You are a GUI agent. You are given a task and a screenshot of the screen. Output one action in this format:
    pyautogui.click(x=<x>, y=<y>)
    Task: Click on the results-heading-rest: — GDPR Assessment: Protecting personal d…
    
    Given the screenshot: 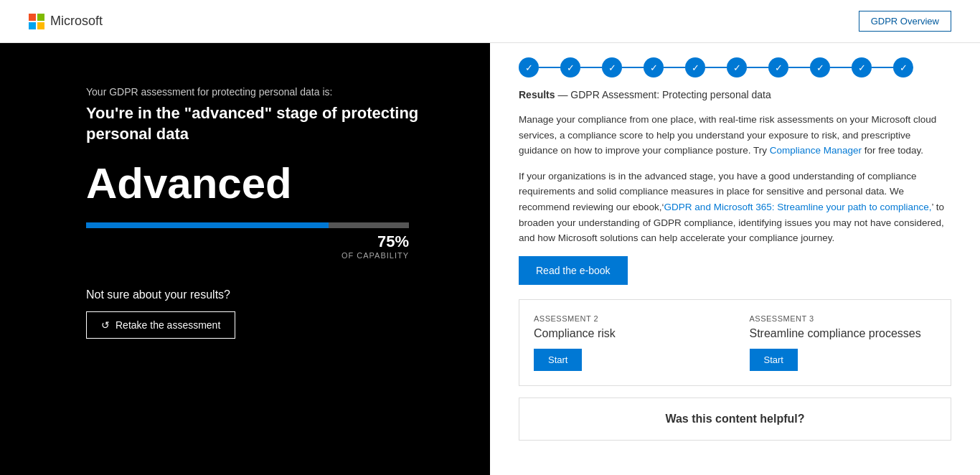 What is the action you would take?
    pyautogui.click(x=663, y=95)
    